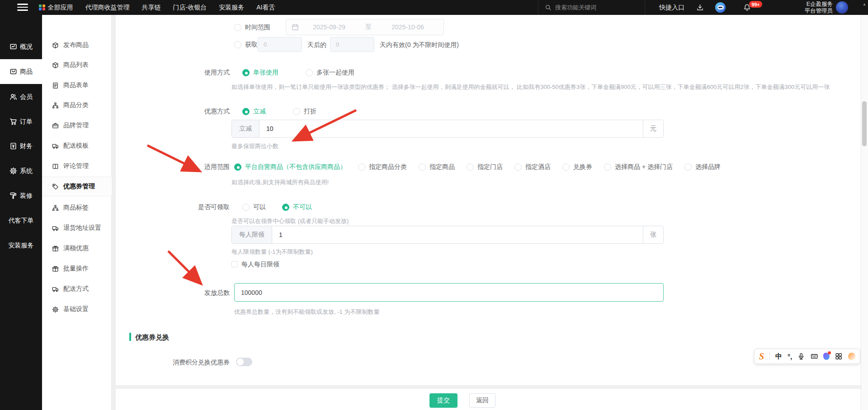  I want to click on search-placeholder: 搜索功能关键词, so click(576, 8).